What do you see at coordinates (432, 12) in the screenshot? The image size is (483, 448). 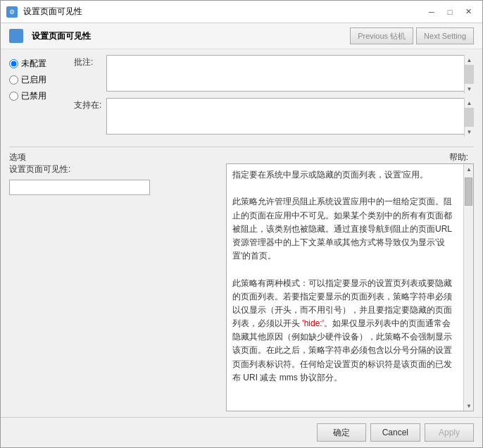 I see `minimize-button: ─` at bounding box center [432, 12].